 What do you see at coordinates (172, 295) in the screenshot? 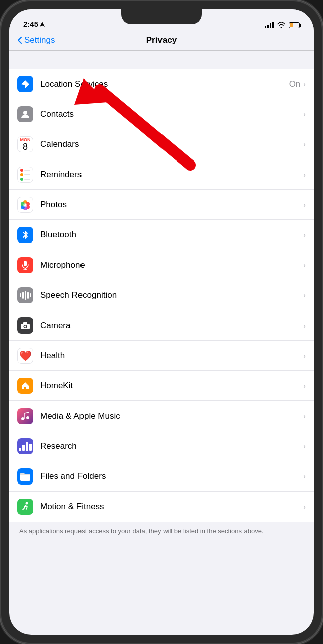
I see `speech-recognition-label: Speech Recognition` at bounding box center [172, 295].